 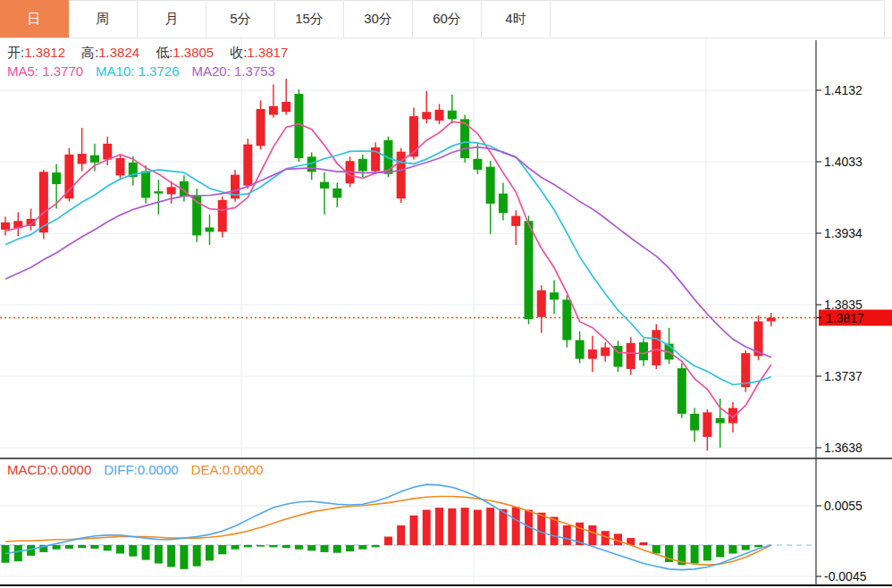 I want to click on macd-histogram, so click(x=383, y=538).